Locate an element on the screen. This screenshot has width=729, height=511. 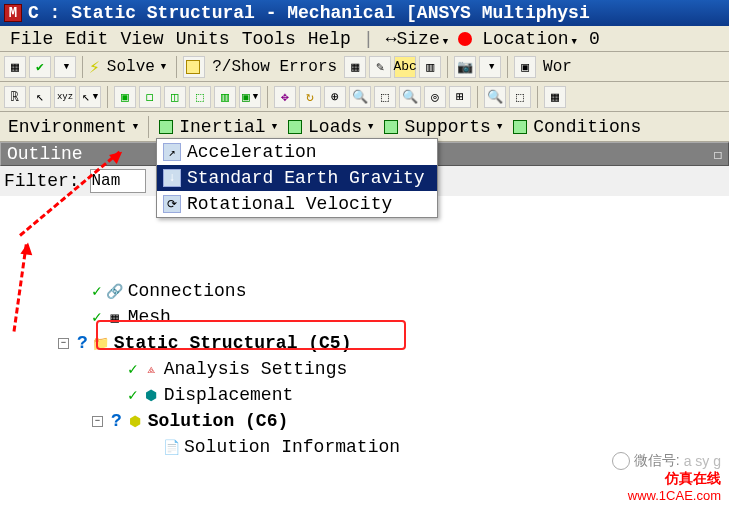
menu-view: View is located at coordinates (142, 39).